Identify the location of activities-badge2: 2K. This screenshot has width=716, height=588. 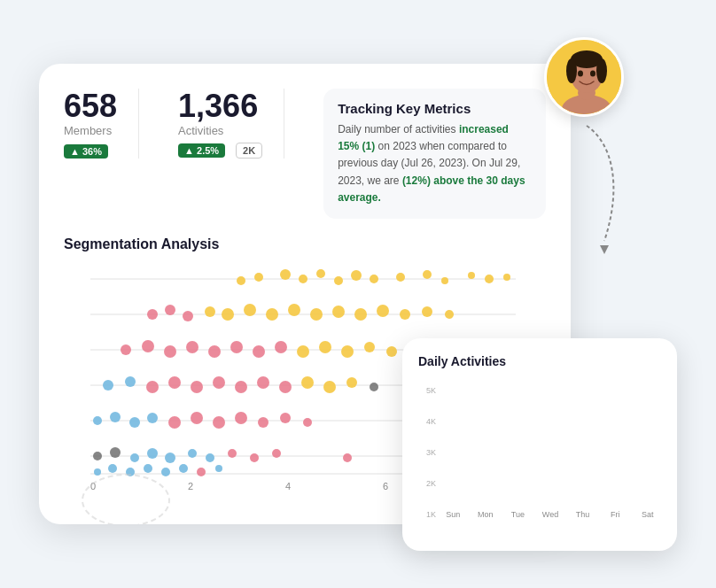
(249, 151).